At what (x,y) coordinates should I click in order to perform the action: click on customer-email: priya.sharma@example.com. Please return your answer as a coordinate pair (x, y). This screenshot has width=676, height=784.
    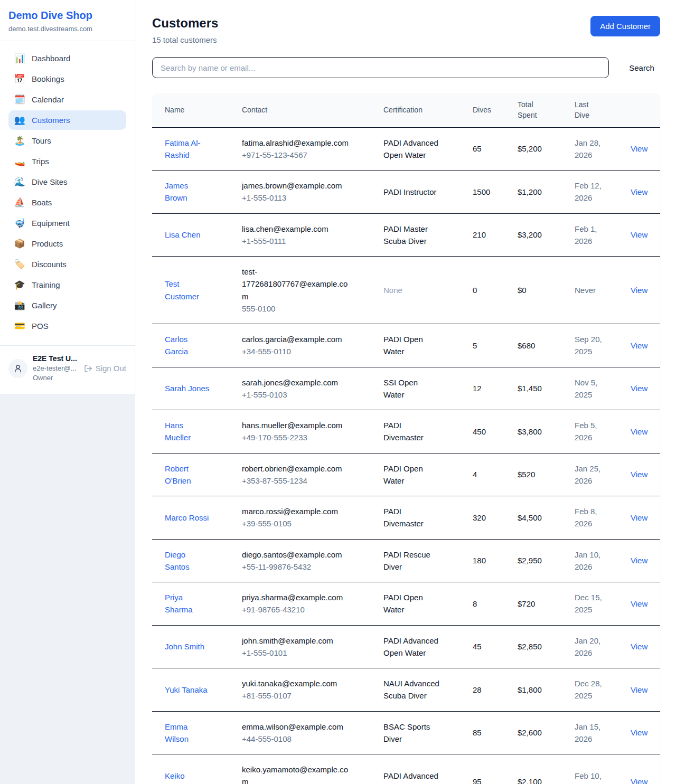
    Looking at the image, I should click on (297, 598).